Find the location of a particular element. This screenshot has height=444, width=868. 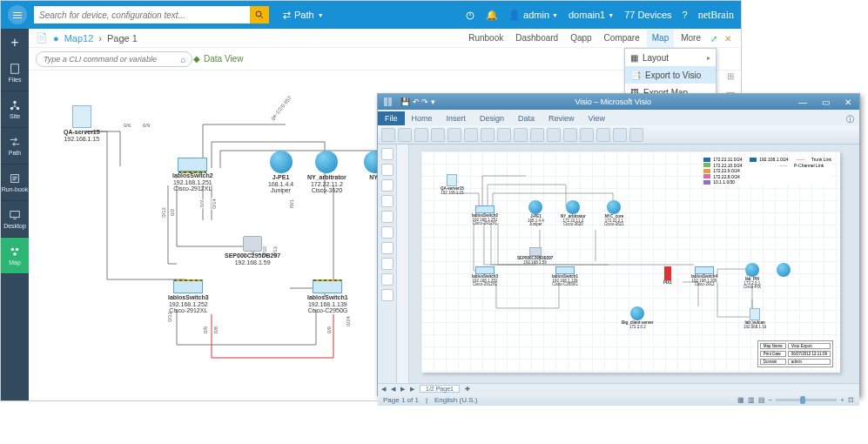

node-switch3: lablosSwitch3 192.168.1.252 Cisco-2912XL is located at coordinates (188, 297).